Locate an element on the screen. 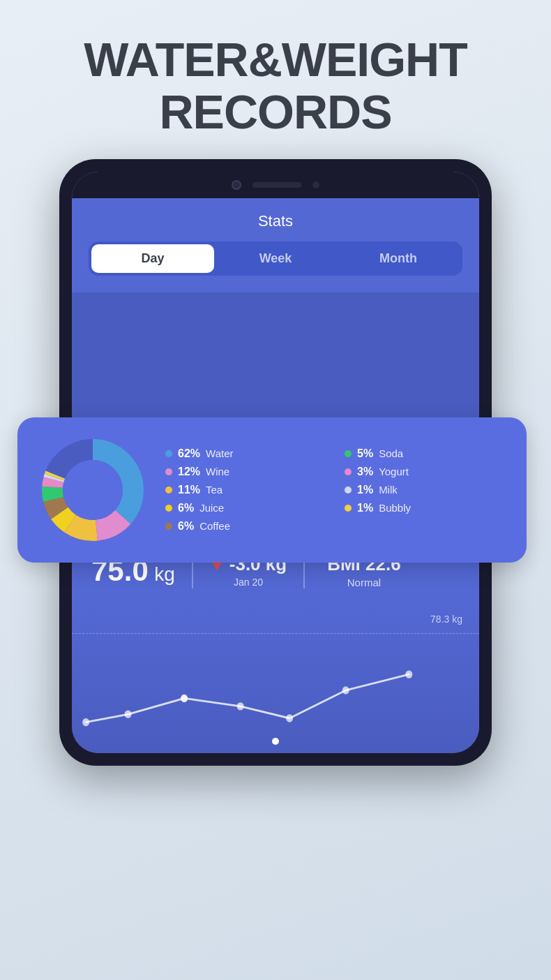 This screenshot has height=980, width=551. weight-unit: kg is located at coordinates (165, 574).